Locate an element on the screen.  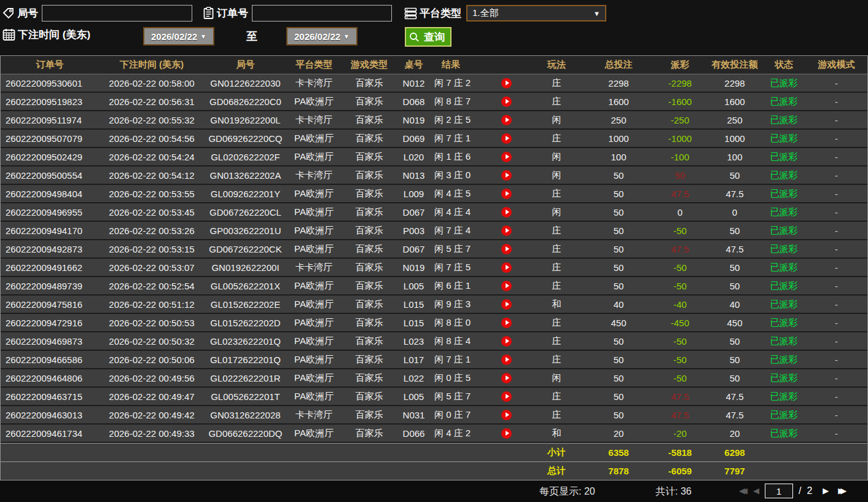
grand-total-total-bet: 7878 is located at coordinates (619, 471).